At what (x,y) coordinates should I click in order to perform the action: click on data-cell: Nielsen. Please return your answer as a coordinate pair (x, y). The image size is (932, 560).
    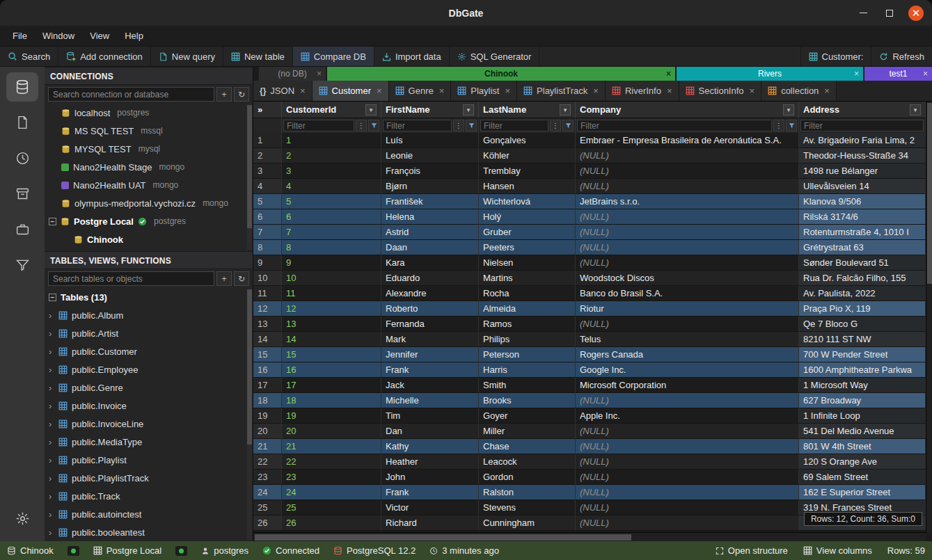
    Looking at the image, I should click on (528, 263).